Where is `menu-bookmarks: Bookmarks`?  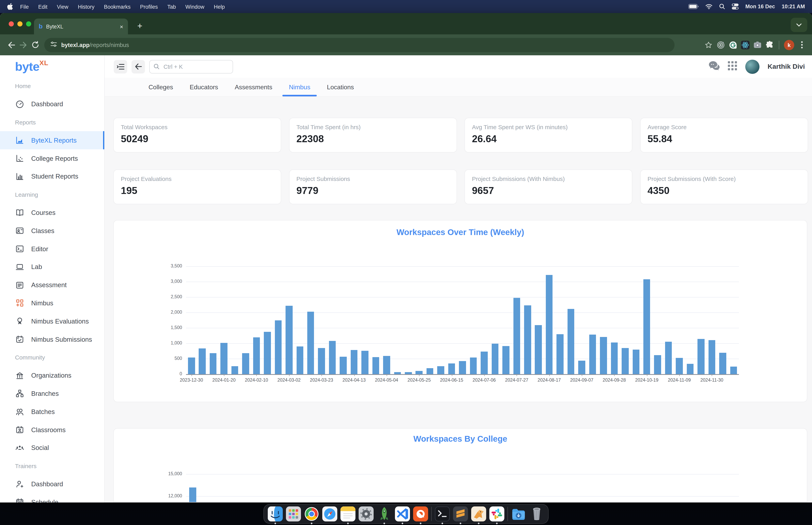 menu-bookmarks: Bookmarks is located at coordinates (117, 7).